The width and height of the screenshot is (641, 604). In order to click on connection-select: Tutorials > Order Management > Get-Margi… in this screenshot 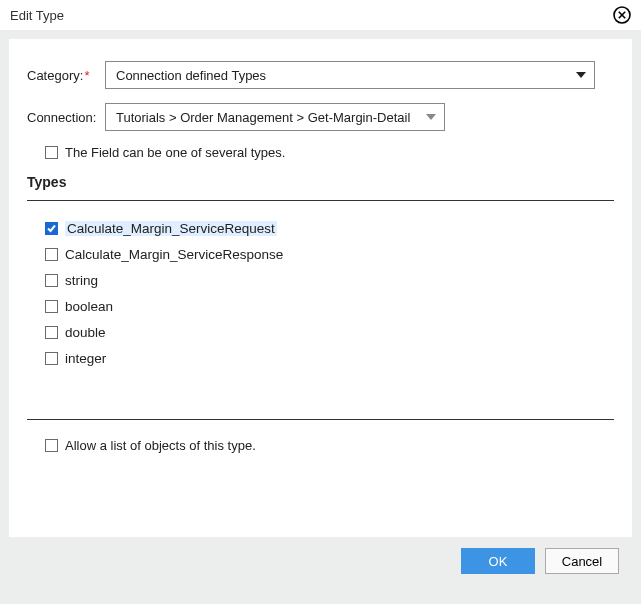, I will do `click(275, 117)`.